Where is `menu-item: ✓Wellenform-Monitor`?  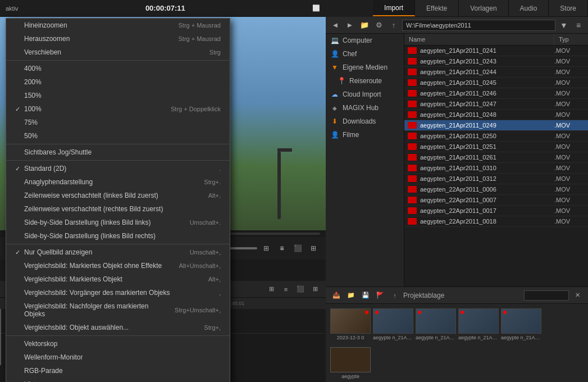 menu-item: ✓Wellenform-Monitor is located at coordinates (118, 357).